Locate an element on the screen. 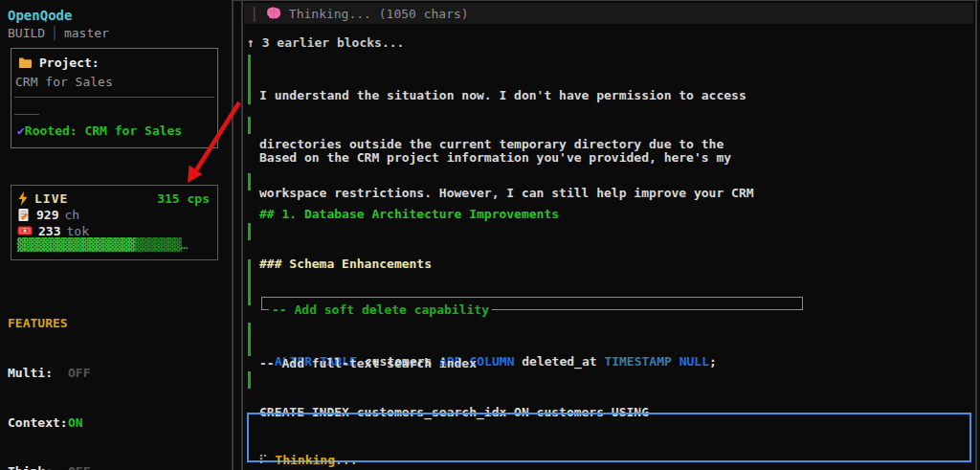 The image size is (980, 470). sql-comment: -- Add full-text search index is located at coordinates (615, 364).